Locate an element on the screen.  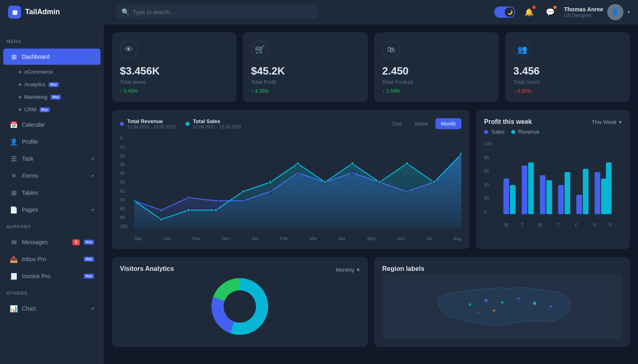
tables-icon: ⊞ is located at coordinates (14, 193).